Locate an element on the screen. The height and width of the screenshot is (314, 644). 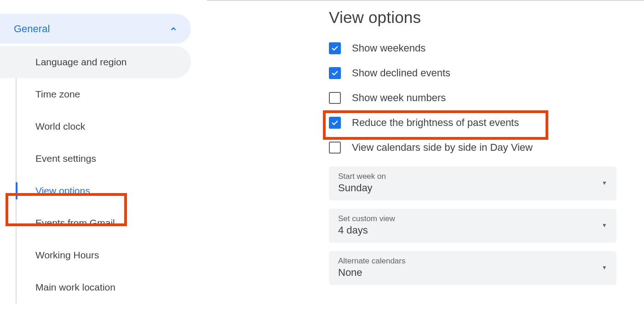
select-alternate-calendars: Alternate calendars None ▼ is located at coordinates (473, 268).